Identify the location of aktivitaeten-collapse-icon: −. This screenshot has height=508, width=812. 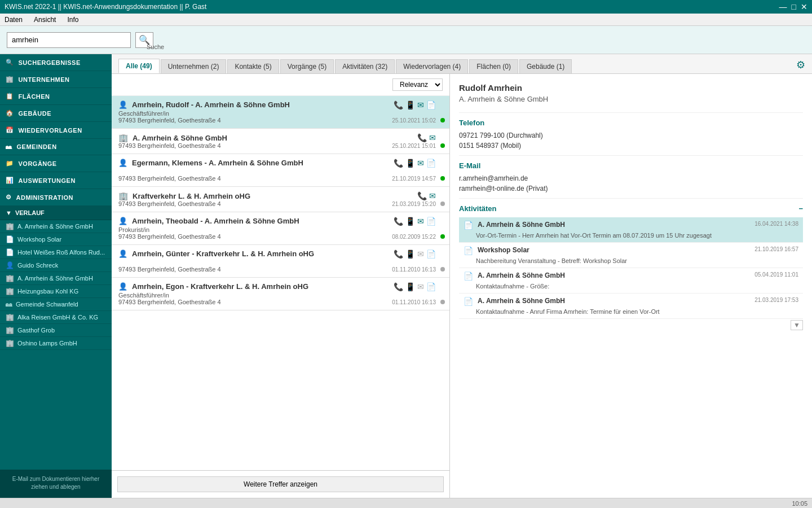
(801, 209).